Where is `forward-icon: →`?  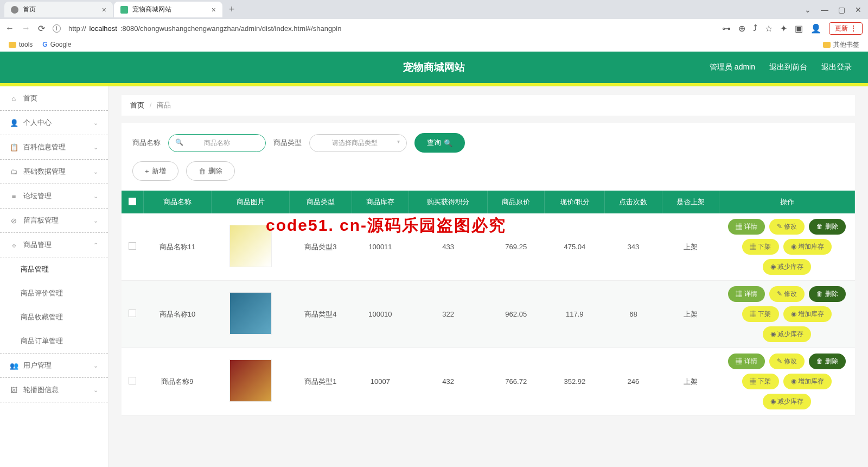 forward-icon: → is located at coordinates (26, 28).